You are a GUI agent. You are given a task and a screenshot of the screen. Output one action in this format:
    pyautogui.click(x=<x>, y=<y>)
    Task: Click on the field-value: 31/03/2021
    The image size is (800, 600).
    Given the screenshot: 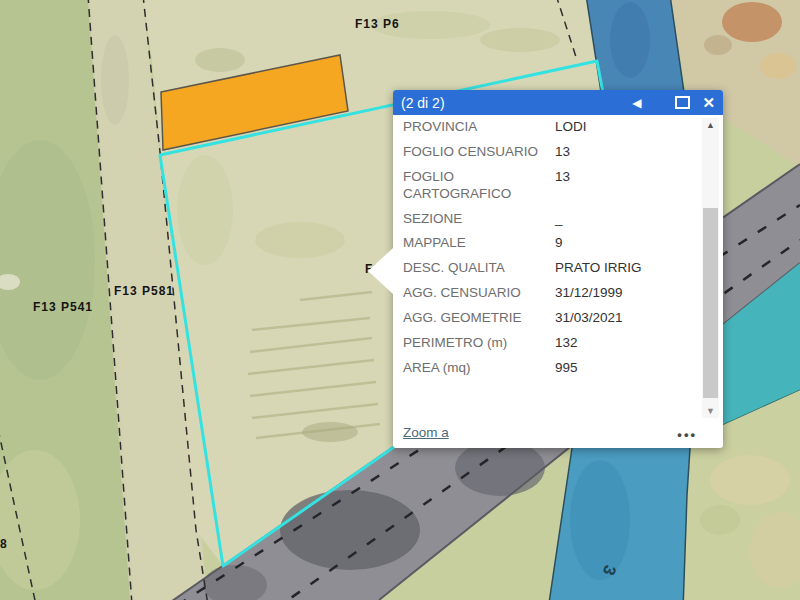 What is the action you would take?
    pyautogui.click(x=589, y=318)
    